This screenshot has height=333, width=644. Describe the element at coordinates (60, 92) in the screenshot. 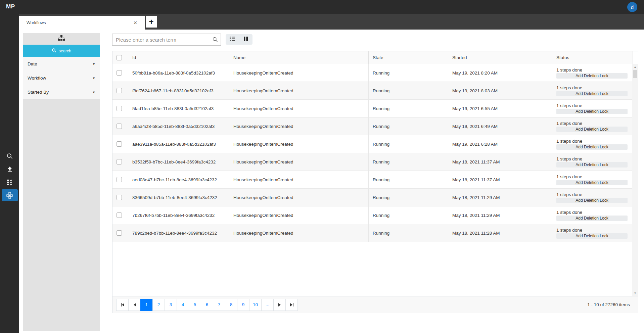

I see `filter-section-label: Started By` at that location.